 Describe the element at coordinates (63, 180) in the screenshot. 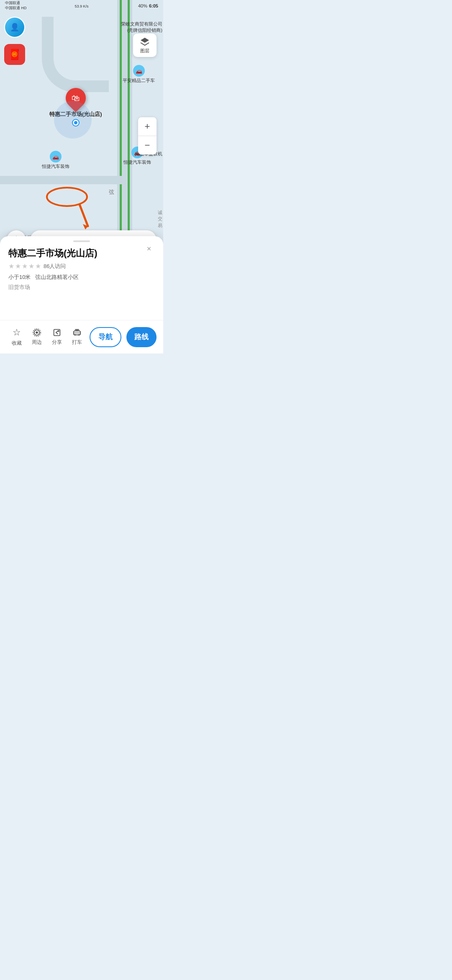

I see `horizontal-road` at that location.